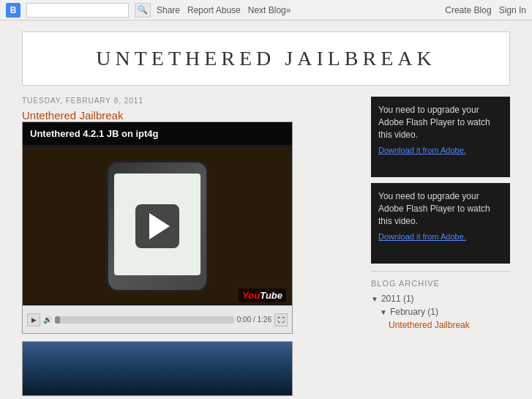 Image resolution: width=532 pixels, height=399 pixels. I want to click on blog-archive-section: BLOG ARCHIVE ▼ 2011 (1) ▼ February (1) U…, so click(441, 305).